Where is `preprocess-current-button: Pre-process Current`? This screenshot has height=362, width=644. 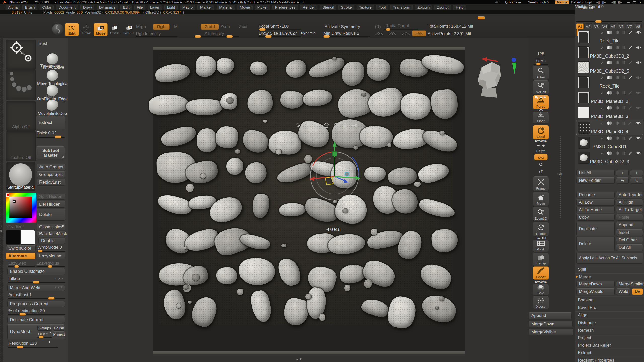 preprocess-current-button: Pre-process Current is located at coordinates (36, 304).